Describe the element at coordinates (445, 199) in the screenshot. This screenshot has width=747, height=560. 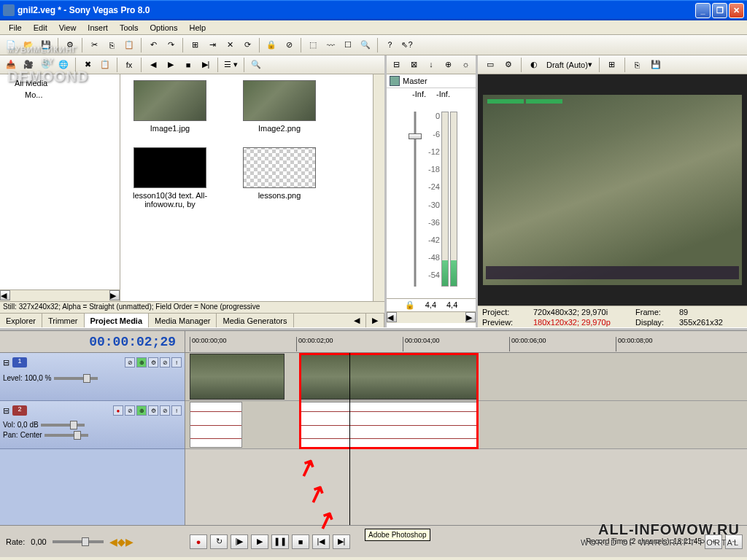
I see `meter-left` at that location.